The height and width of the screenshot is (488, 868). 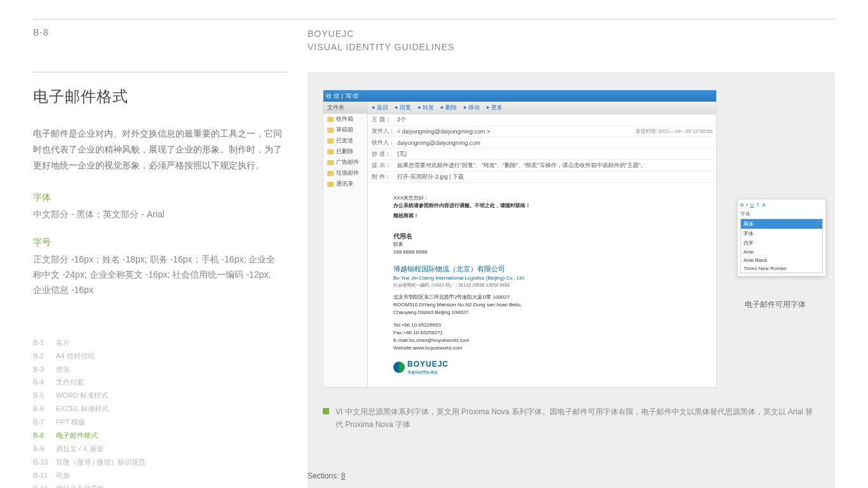 I want to click on tip-val: 如果您需要对此邮件进行"回复"、"转发"、"删除"、"彻底"等操作，请点击收件箱…, so click(x=555, y=165).